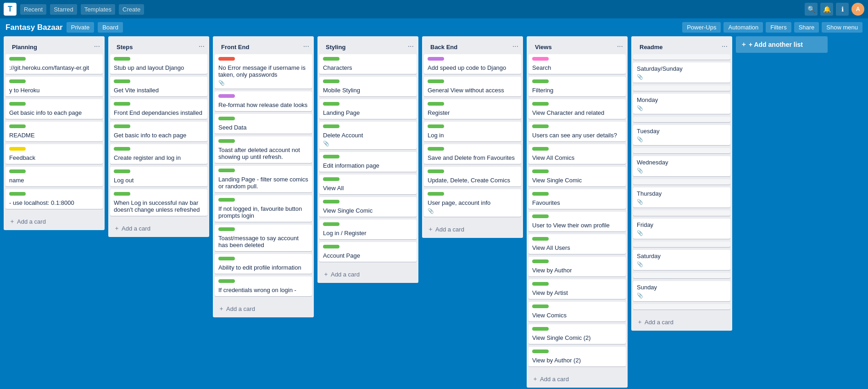 This screenshot has height=389, width=868. I want to click on list-item: Log out, so click(159, 176).